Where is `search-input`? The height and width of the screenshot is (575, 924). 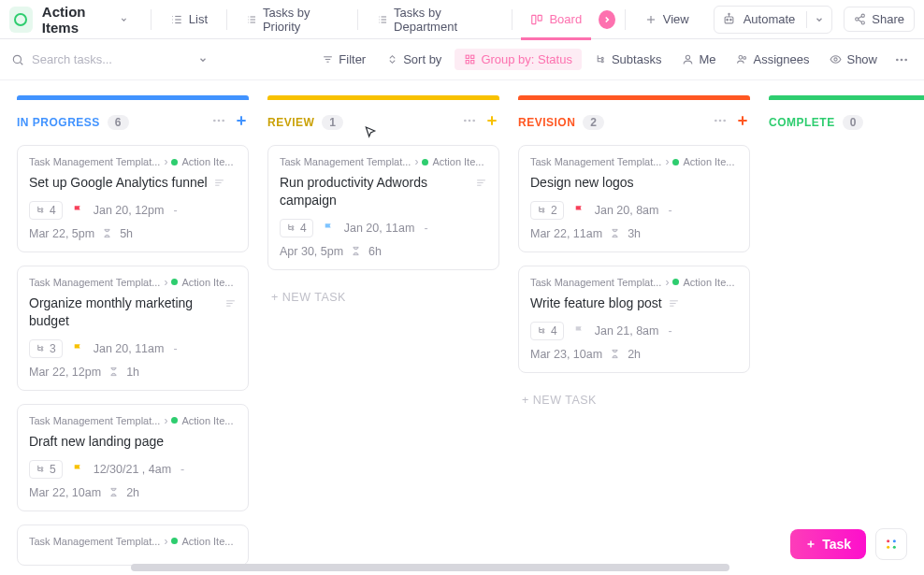 search-input is located at coordinates (97, 60).